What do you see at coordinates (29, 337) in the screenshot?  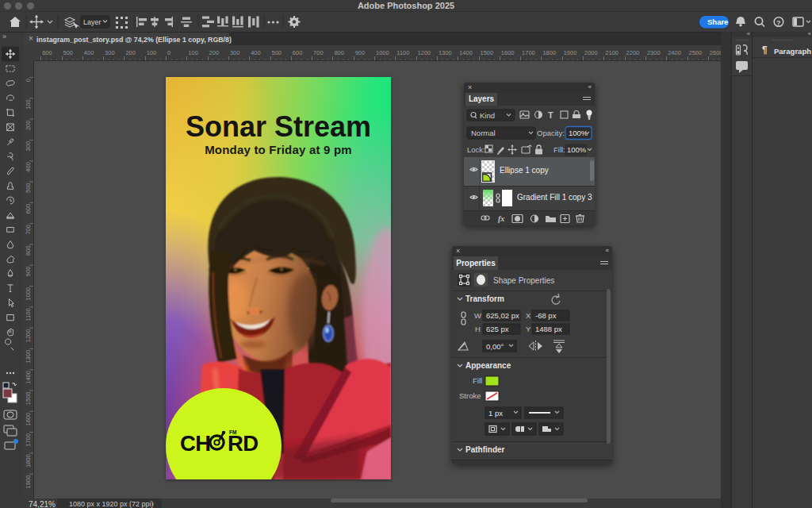 I see `svg-text: 1200` at bounding box center [29, 337].